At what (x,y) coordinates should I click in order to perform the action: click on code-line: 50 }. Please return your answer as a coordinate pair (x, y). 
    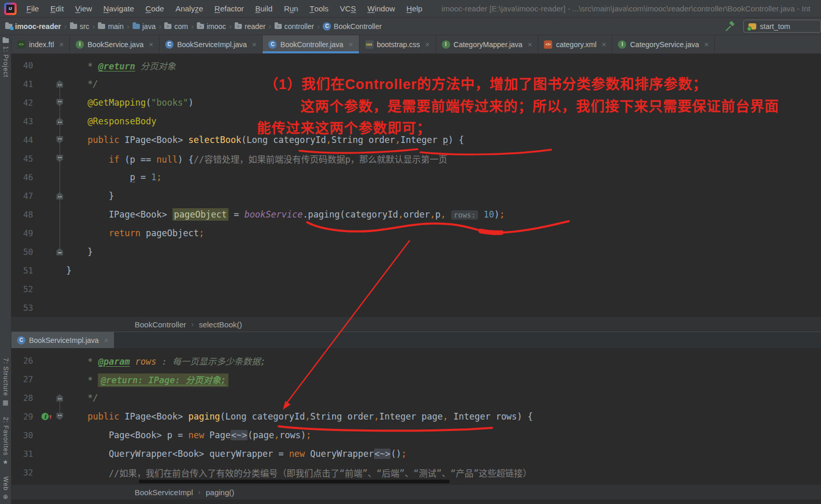
    Looking at the image, I should click on (416, 252).